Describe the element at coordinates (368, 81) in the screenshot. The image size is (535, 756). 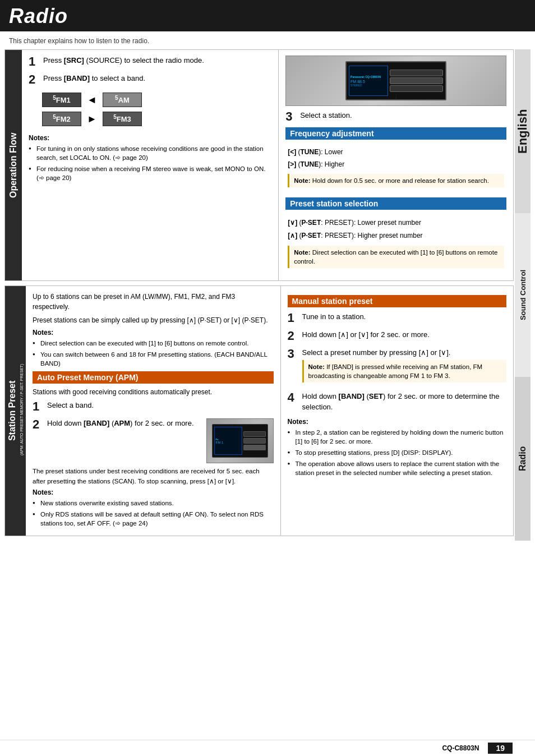
I see `device-screen: Panasonic CQ-C8803N FM 88.5 STEREO` at that location.